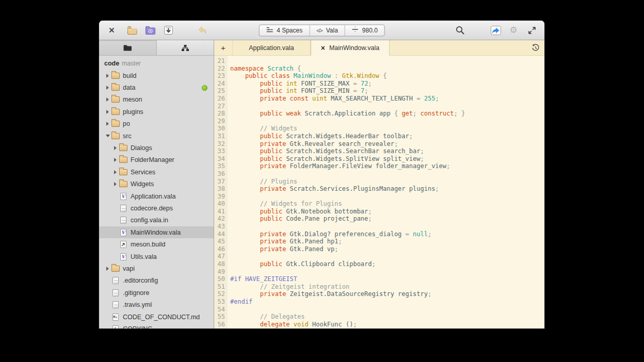  I want to click on project-branch: master, so click(131, 63).